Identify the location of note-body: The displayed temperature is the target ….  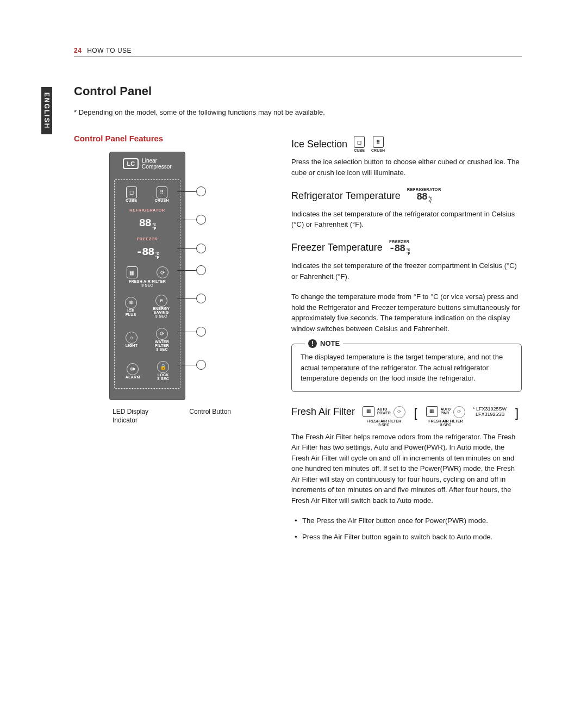
(402, 368).